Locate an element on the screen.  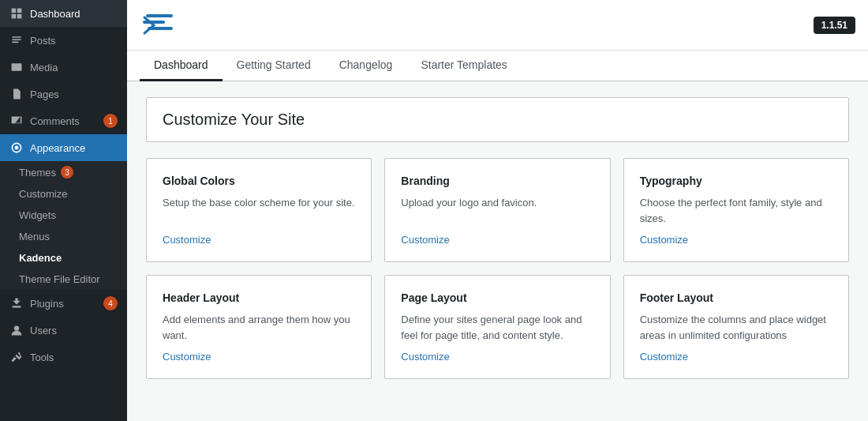
sidebar-item-label: Posts is located at coordinates (43, 41).